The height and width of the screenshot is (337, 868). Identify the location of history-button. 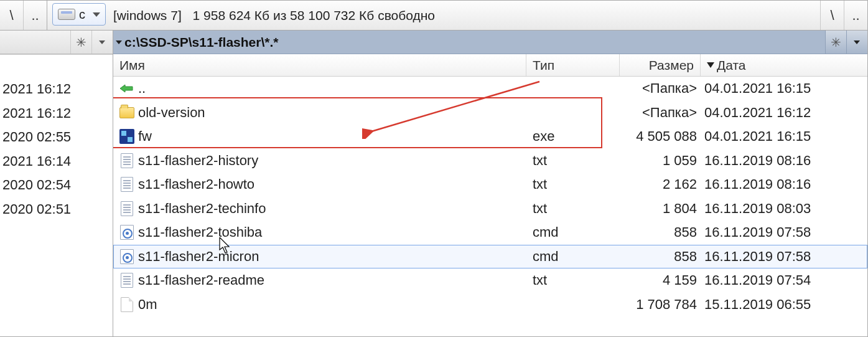
(857, 42).